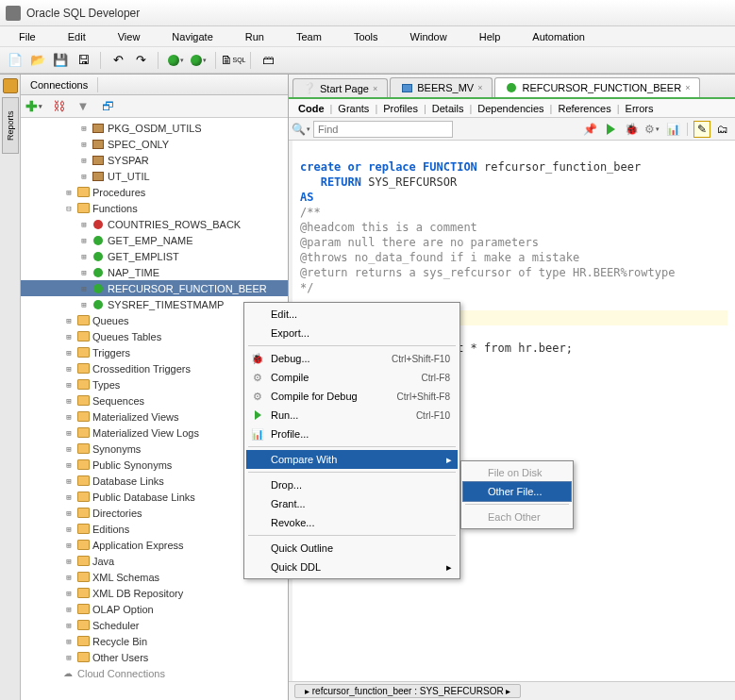 This screenshot has height=700, width=735. I want to click on tree-node-fn-refcursor: ⊞REFCURSOR_FUNCTION_BEER, so click(155, 289).